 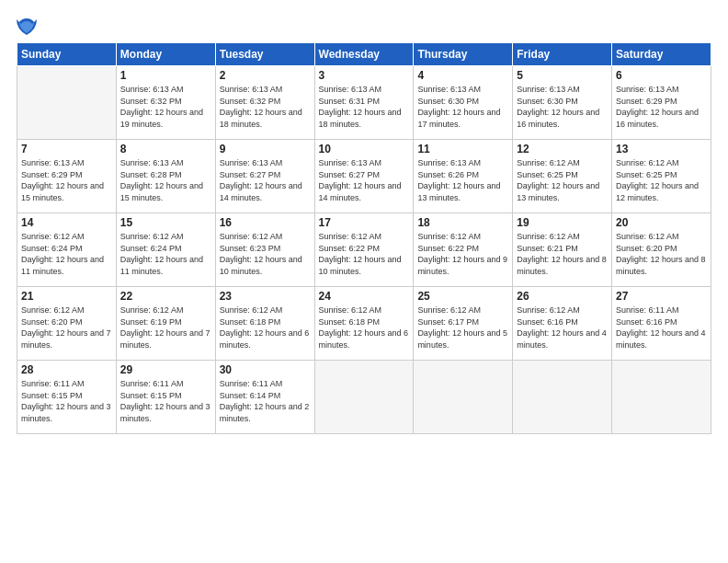 I want to click on day-cell: 19Sunrise: 6:12 AM Sunset: 6:21 PM Dayli…, so click(x=563, y=250).